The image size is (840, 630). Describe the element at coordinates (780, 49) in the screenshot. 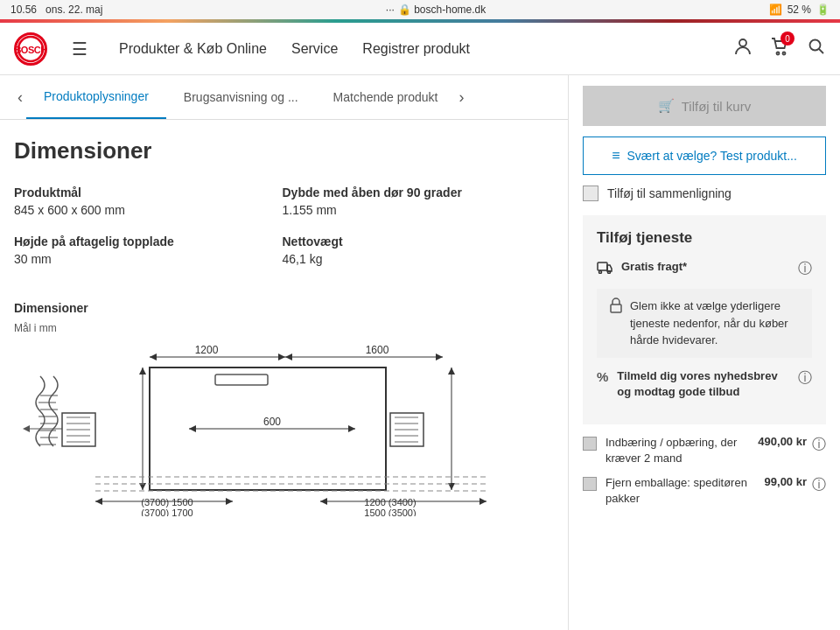

I see `nav-icons: 0` at that location.